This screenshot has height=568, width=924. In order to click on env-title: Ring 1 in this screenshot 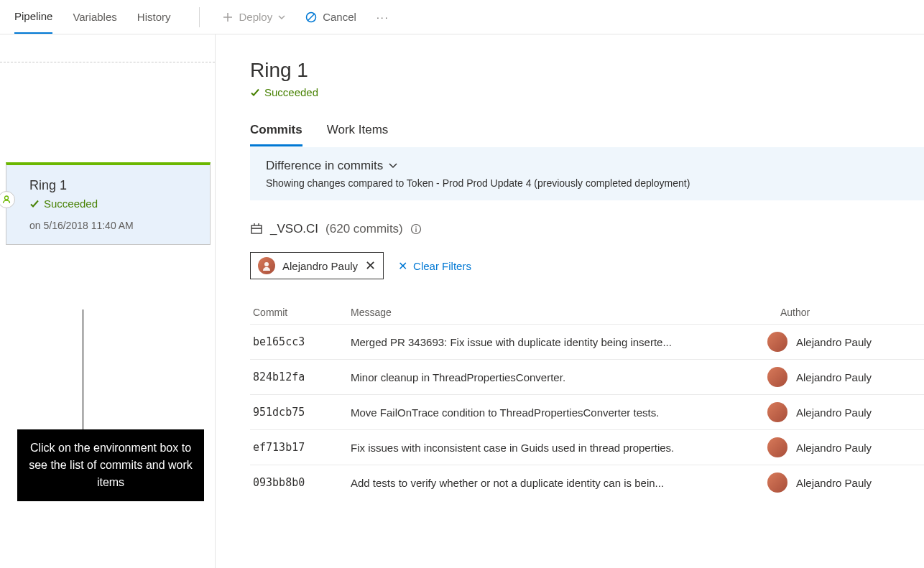, I will do `click(114, 185)`.